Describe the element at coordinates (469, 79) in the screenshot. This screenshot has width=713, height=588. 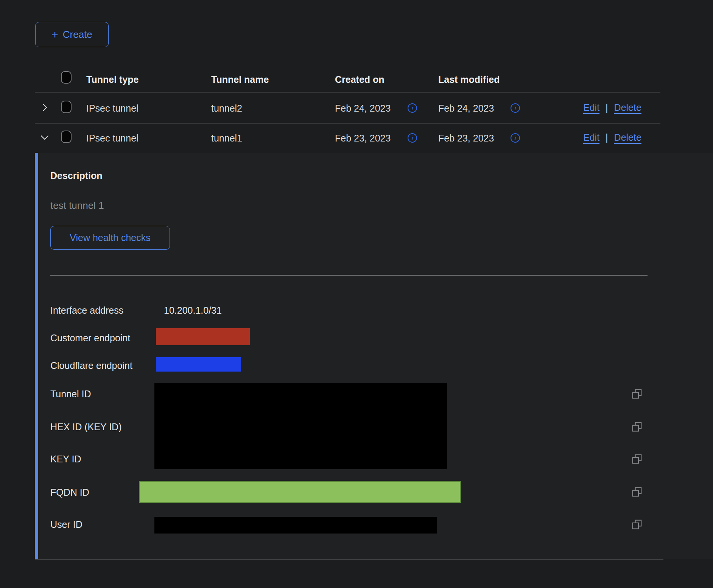
I see `column-header-last-modified: Last modified` at that location.